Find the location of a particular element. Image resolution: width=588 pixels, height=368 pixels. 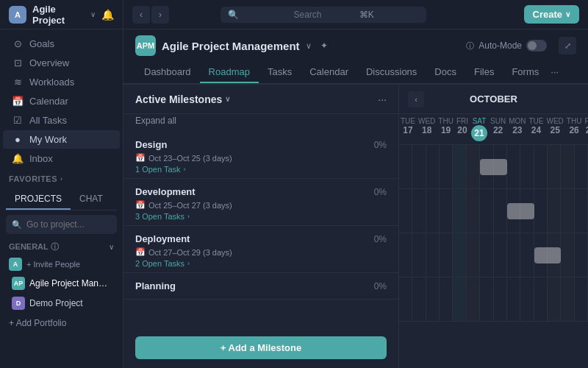

my-work-icon: ● is located at coordinates (18, 140).